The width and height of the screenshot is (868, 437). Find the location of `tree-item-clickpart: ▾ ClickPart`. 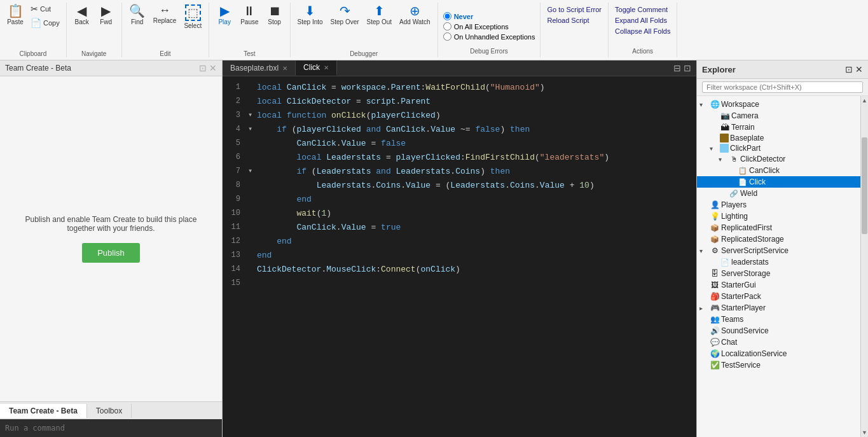

tree-item-clickpart: ▾ ClickPart is located at coordinates (778, 148).